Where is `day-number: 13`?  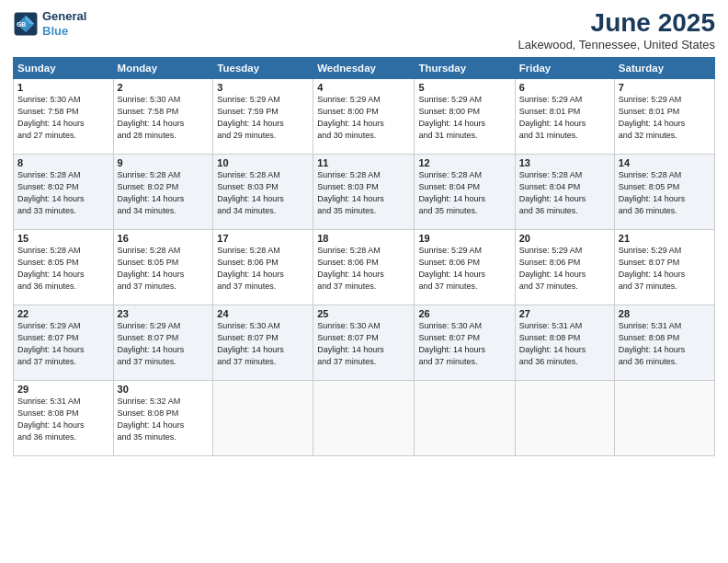
day-number: 13 is located at coordinates (564, 163).